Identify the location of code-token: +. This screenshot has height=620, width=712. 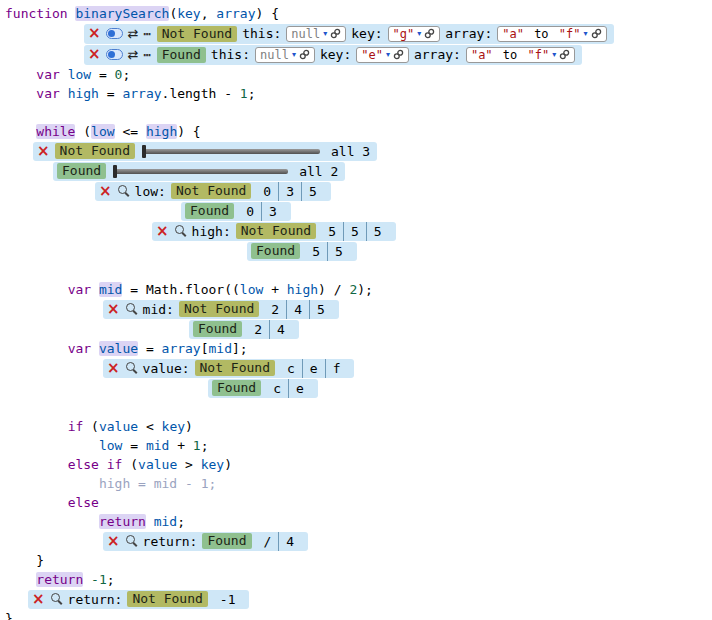
(180, 446).